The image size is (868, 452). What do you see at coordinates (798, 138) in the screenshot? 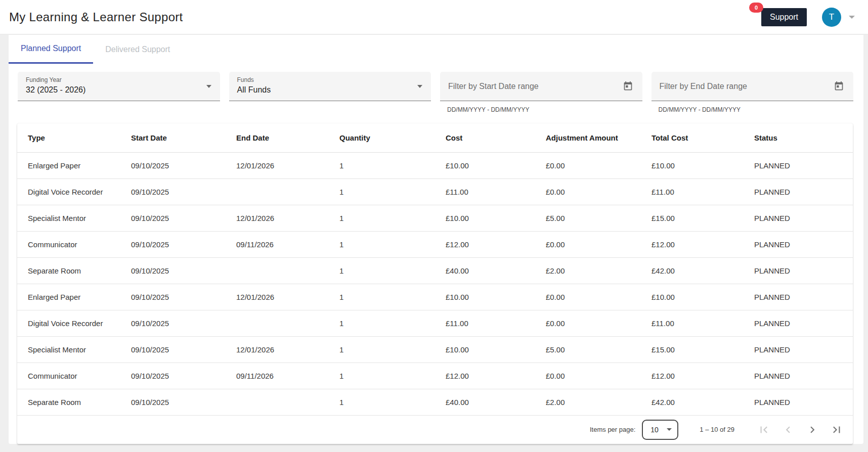
I see `column-header-status: Status` at bounding box center [798, 138].